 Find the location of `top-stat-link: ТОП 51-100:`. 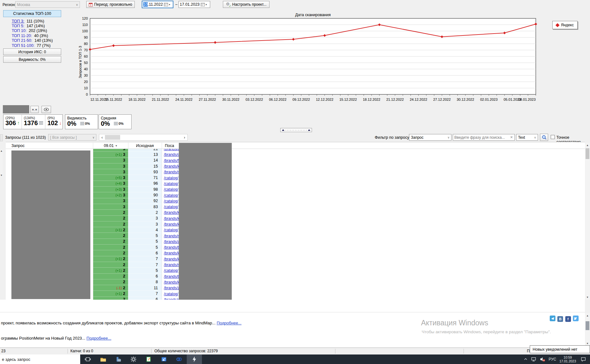

top-stat-link: ТОП 51-100: is located at coordinates (23, 46).